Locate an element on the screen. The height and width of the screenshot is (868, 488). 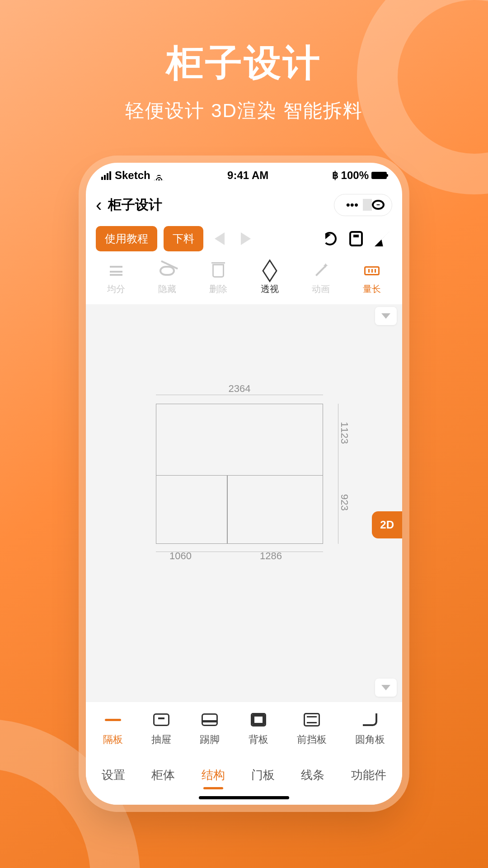
tool-delete: 删除 is located at coordinates (218, 279).